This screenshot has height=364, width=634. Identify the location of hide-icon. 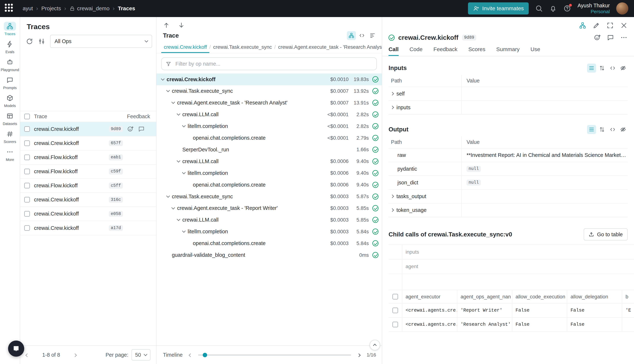
(623, 68).